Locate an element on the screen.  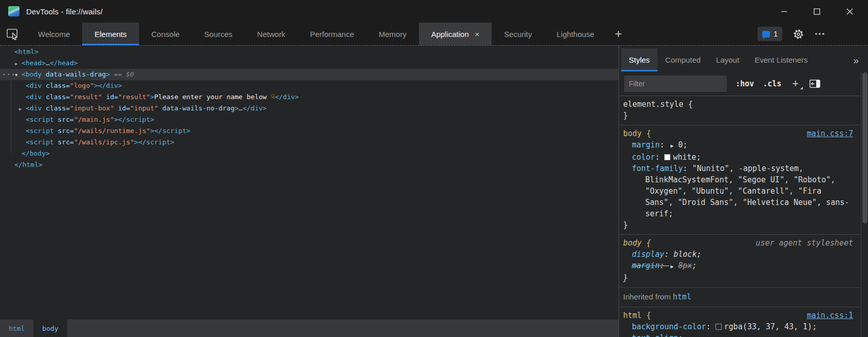
scrollbar-thumb is located at coordinates (865, 148).